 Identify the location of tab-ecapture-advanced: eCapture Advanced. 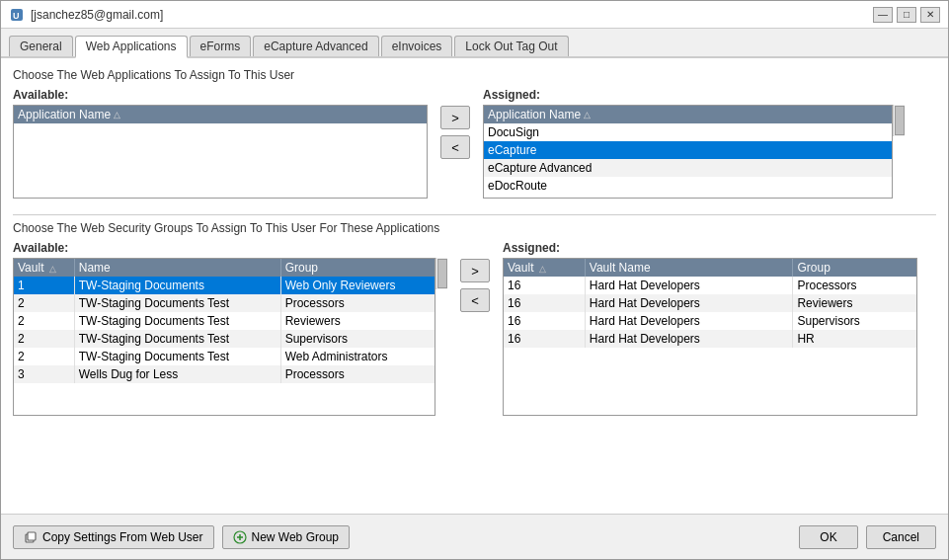
(316, 45).